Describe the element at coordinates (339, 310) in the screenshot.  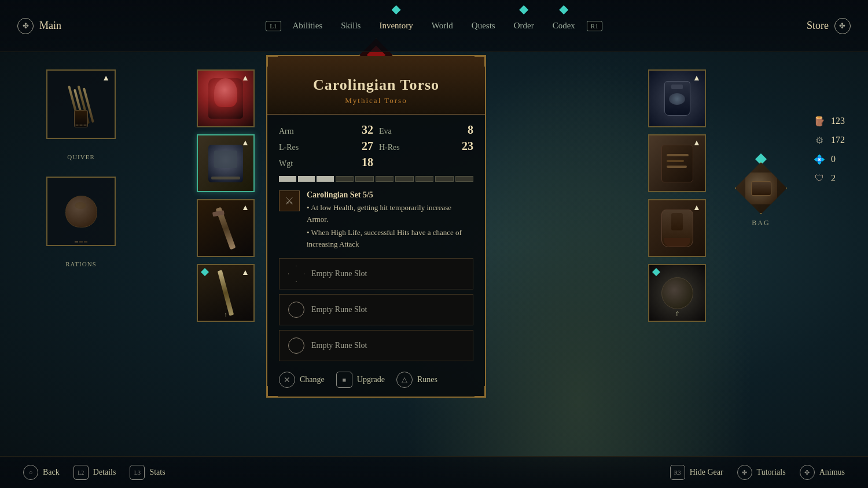
I see `rune-slot-2-label: Empty Rune Slot` at that location.